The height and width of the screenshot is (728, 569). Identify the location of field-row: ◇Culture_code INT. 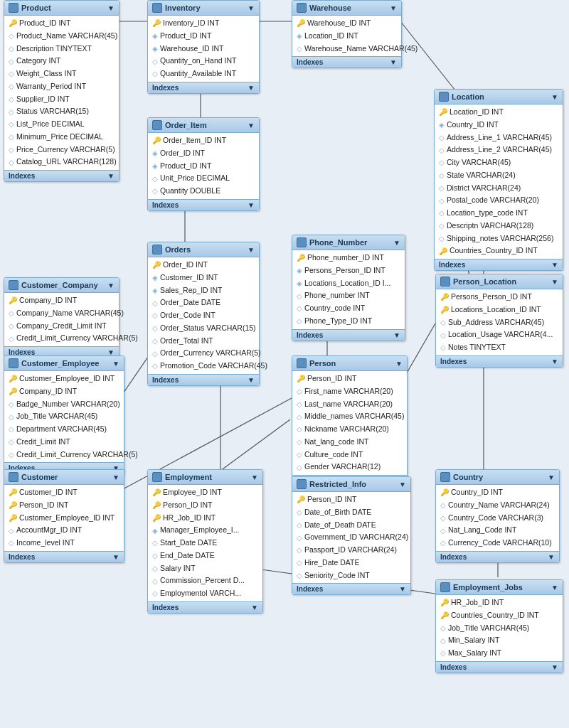
(350, 455).